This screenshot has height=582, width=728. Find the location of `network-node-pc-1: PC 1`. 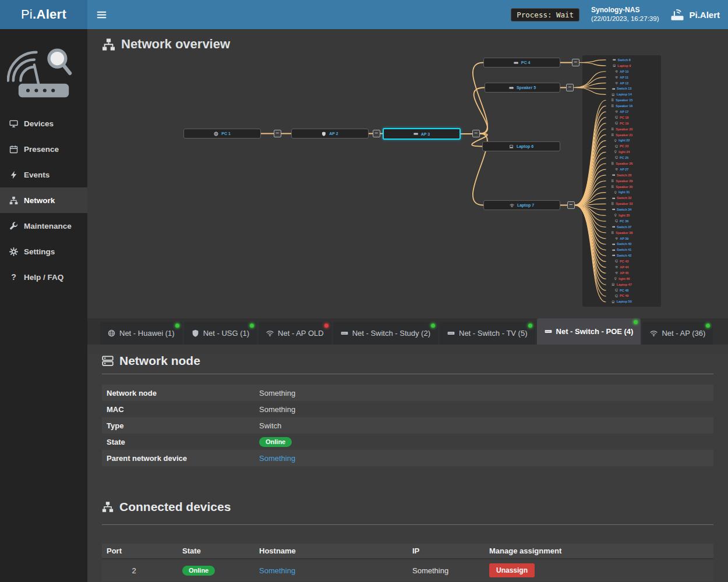

network-node-pc-1: PC 1 is located at coordinates (222, 134).